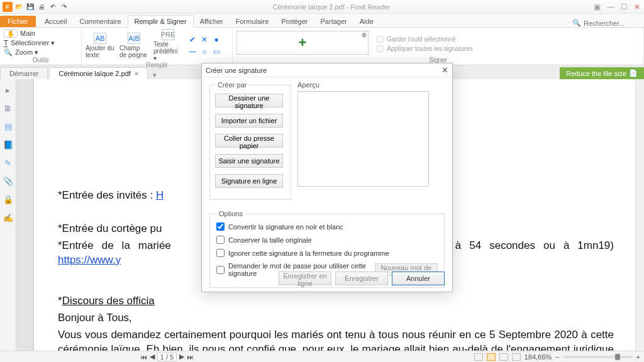  I want to click on paste-clipboard-button: Coller du presse papier, so click(249, 141).